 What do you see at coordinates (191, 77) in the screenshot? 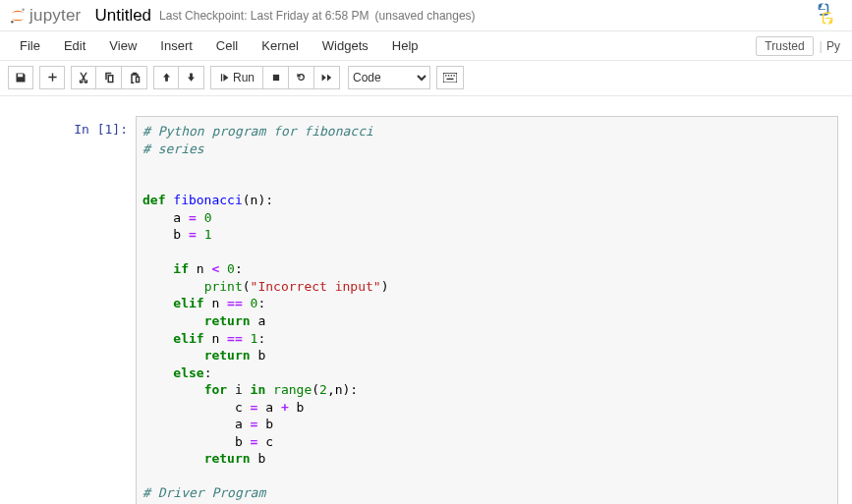
I see `arrow-down-icon` at bounding box center [191, 77].